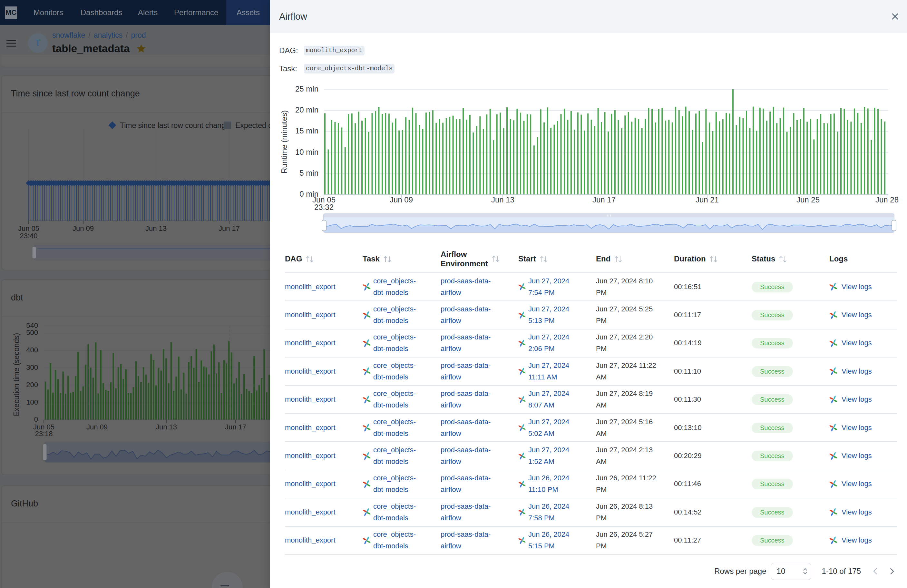 The width and height of the screenshot is (907, 588). Describe the element at coordinates (307, 89) in the screenshot. I see `svg-text: 25 min` at that location.